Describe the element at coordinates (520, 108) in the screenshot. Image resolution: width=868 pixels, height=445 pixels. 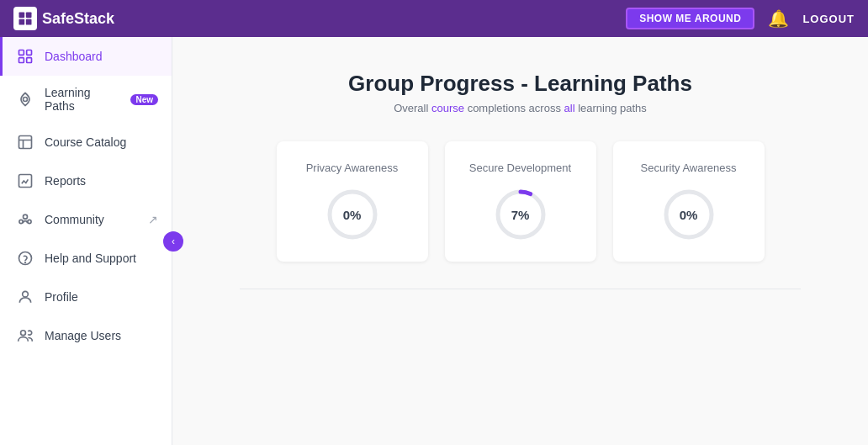
I see `page-subtitle: Overall course completions across all le…` at that location.